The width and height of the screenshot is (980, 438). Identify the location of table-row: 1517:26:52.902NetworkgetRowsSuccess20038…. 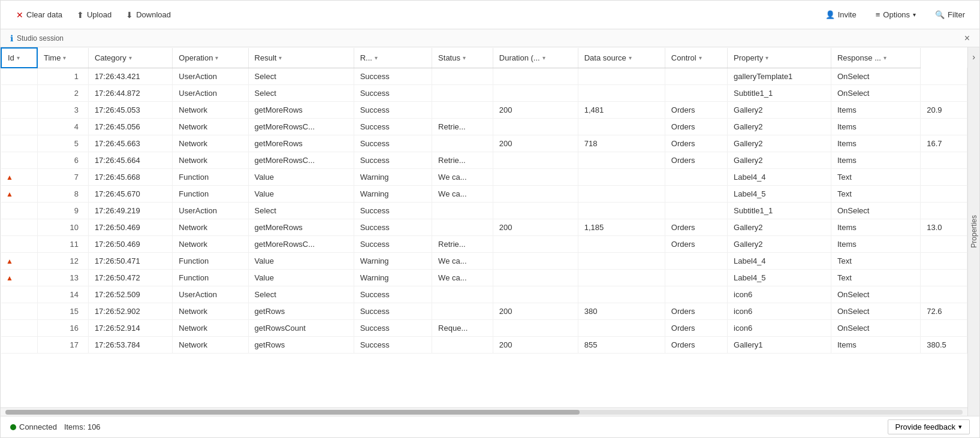
(484, 311).